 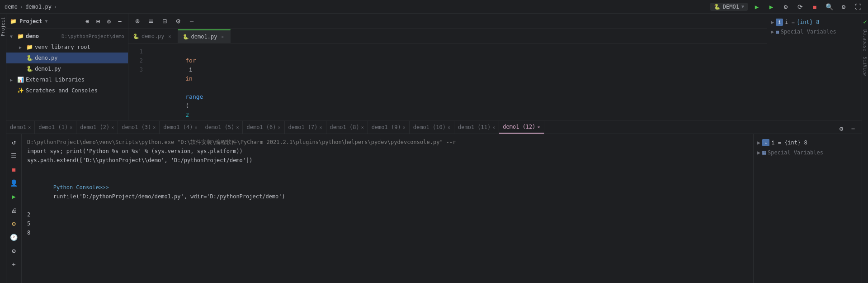 What do you see at coordinates (771, 7) in the screenshot?
I see `debug-run-button: ▶` at bounding box center [771, 7].